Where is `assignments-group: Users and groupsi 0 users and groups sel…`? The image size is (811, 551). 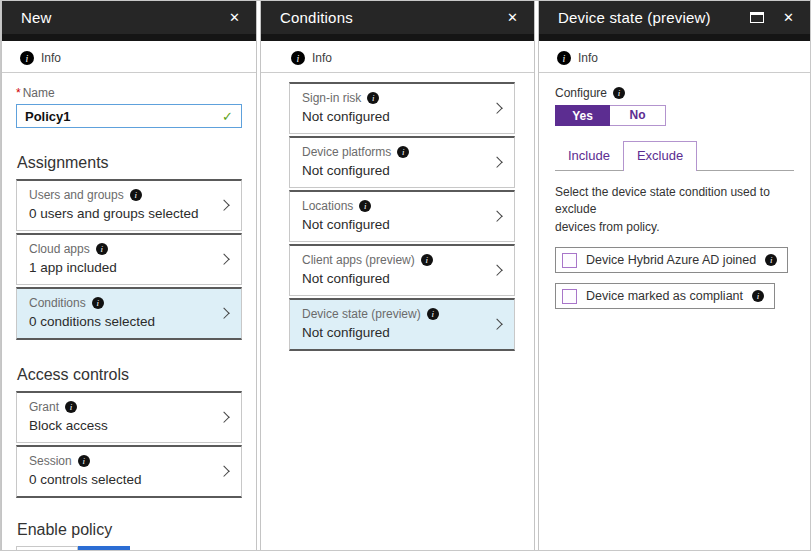
assignments-group: Users and groupsi 0 users and groups sel… is located at coordinates (129, 260).